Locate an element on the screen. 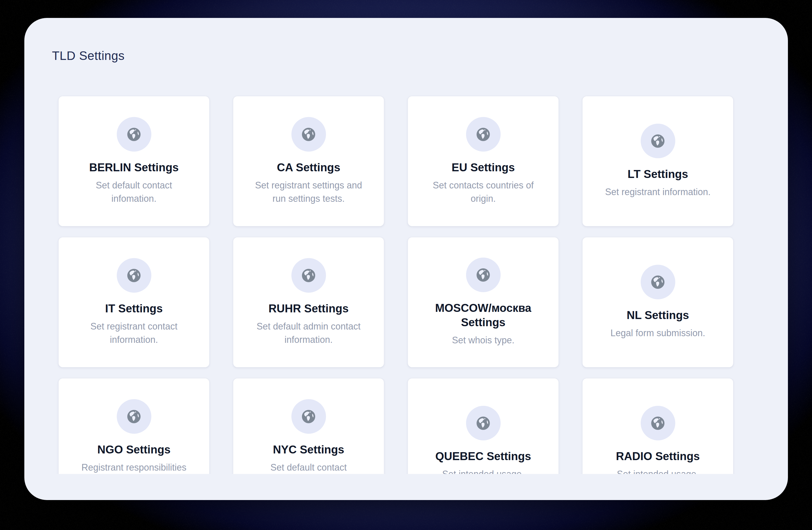 This screenshot has height=530, width=812. page-title: TLD Settings is located at coordinates (420, 56).